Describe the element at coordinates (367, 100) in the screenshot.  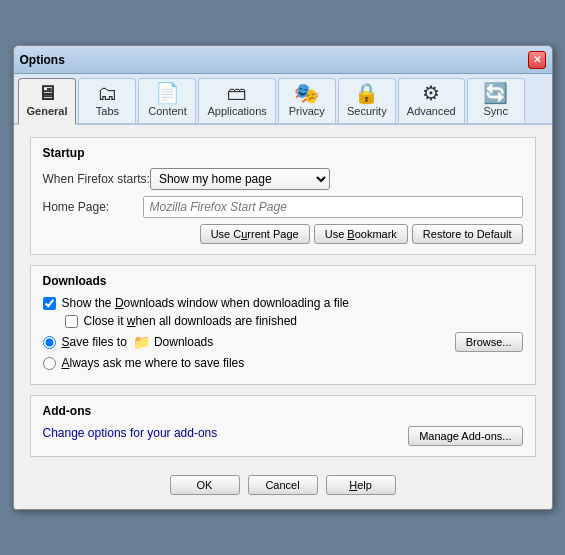
I see `tab-security: 🔒 Security` at that location.